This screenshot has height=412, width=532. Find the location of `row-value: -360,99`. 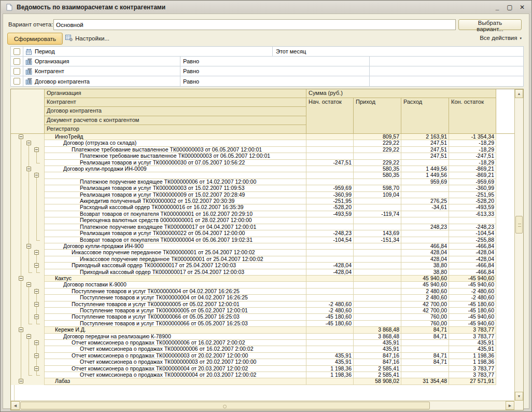

row-value: -360,99 is located at coordinates (473, 188).